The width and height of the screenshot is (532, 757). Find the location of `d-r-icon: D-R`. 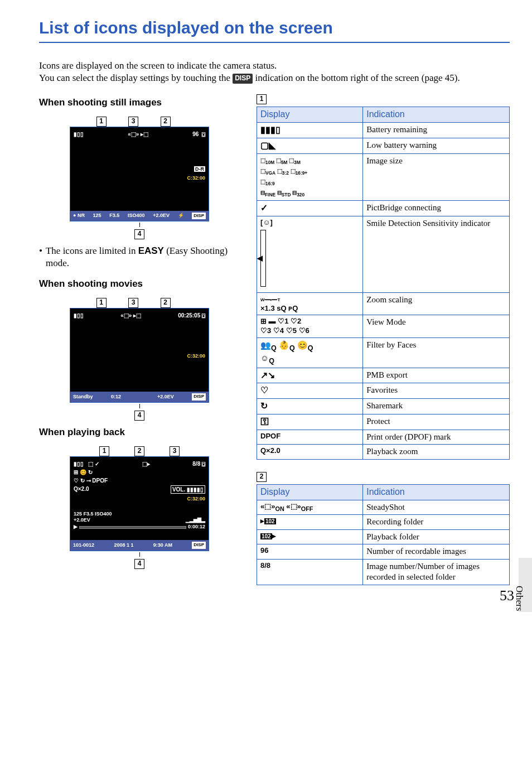

d-r-icon: D-R is located at coordinates (200, 169).